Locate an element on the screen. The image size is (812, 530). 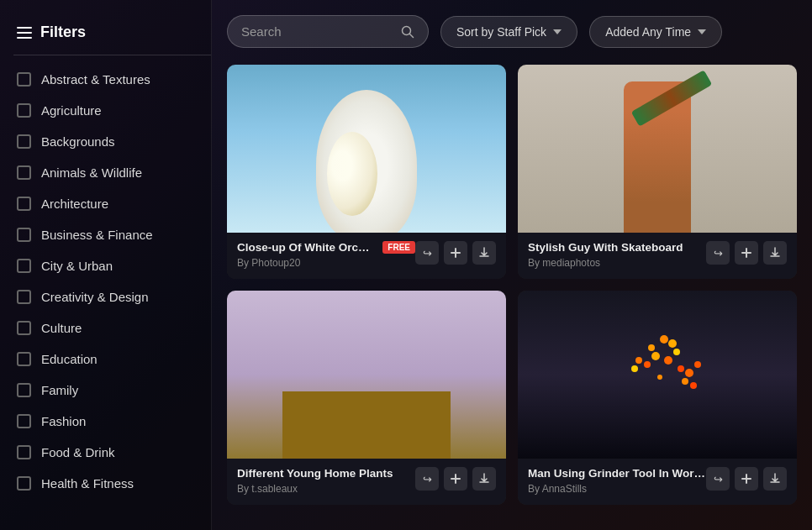
search-input is located at coordinates (317, 32).